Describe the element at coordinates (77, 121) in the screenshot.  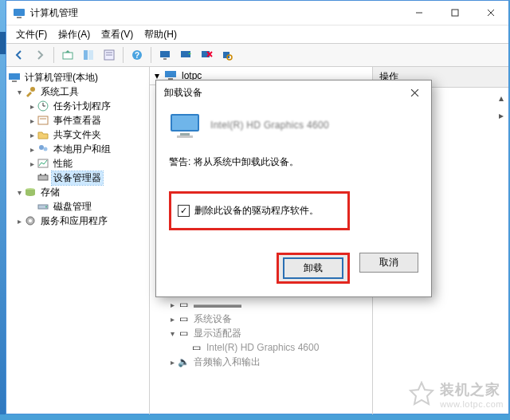
I see `tree-label: 事件查看器` at that location.